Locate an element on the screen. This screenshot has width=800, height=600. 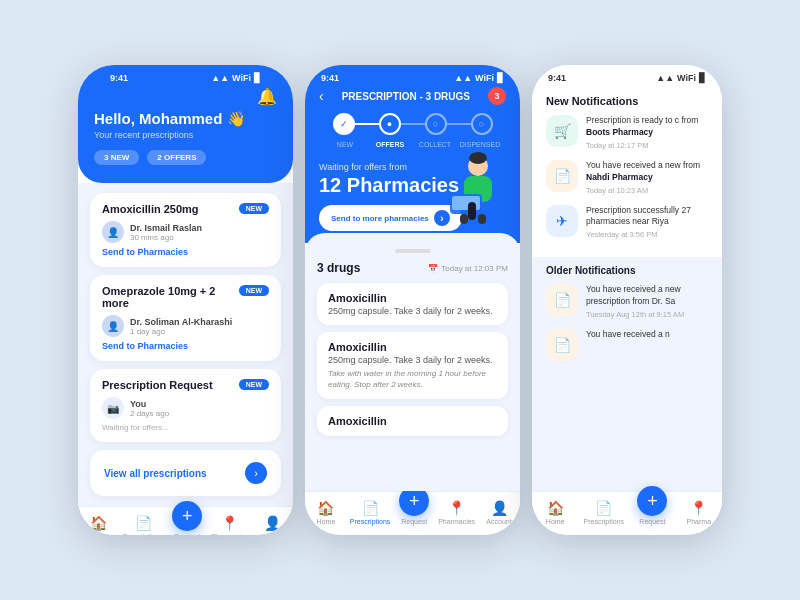
view-all-label: View all prescriptions is located at coordinates (156, 474).